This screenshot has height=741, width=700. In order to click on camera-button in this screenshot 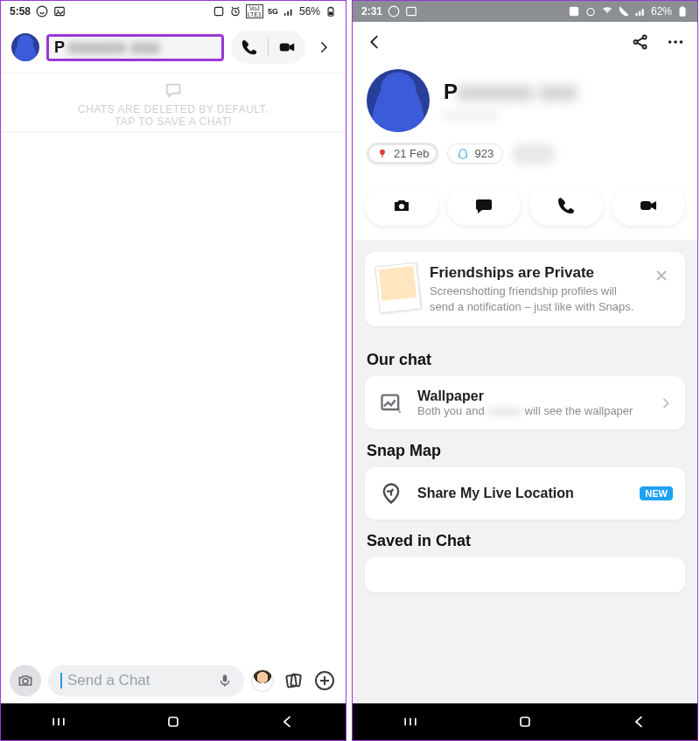, I will do `click(25, 681)`.